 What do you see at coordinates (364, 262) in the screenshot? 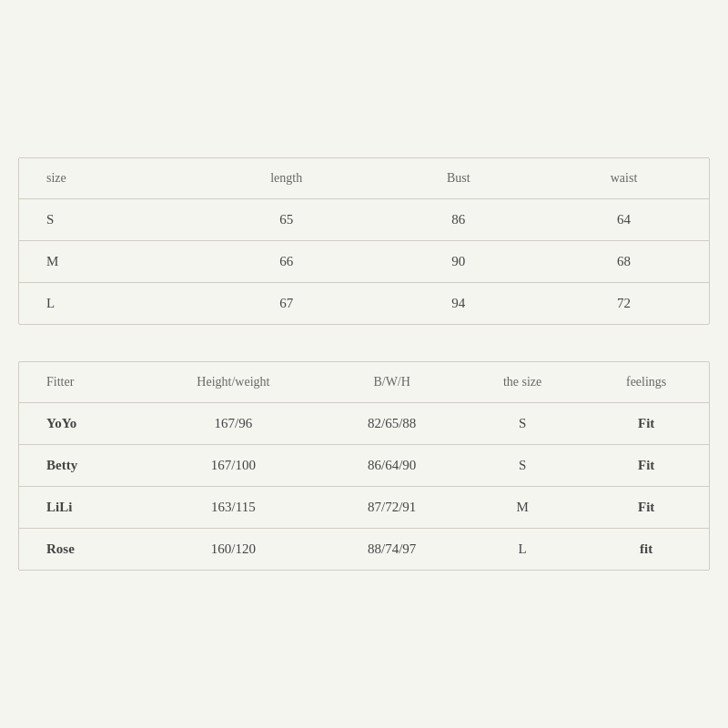
I see `size-chart-row: M669068` at bounding box center [364, 262].